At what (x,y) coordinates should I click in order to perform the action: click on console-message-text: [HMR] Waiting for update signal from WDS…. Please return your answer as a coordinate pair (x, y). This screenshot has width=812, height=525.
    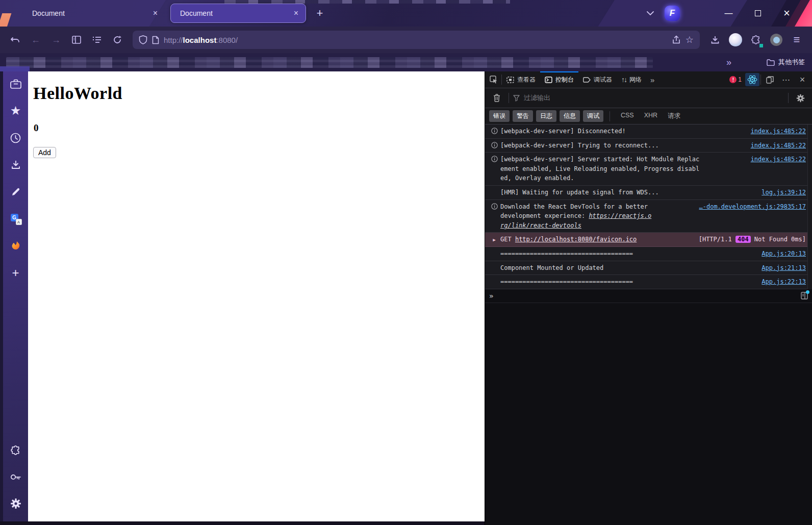
    Looking at the image, I should click on (600, 193).